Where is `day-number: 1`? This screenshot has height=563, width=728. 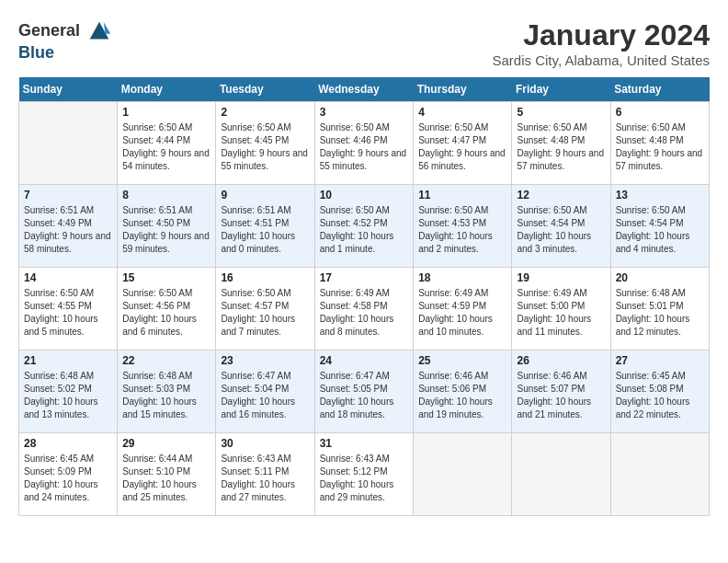
day-number: 1 is located at coordinates (166, 112).